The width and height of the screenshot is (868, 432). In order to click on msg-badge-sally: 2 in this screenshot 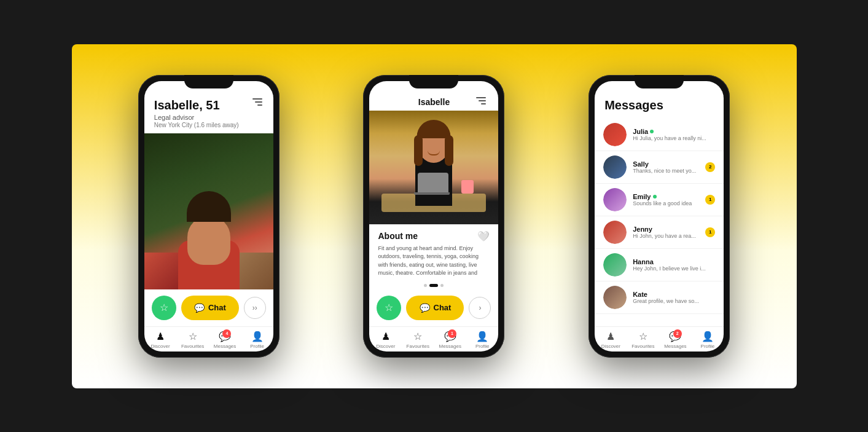, I will do `click(710, 167)`.